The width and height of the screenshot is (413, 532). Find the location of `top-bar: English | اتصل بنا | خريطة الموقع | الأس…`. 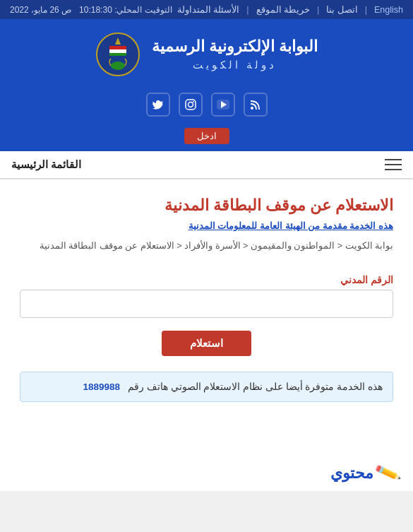

top-bar: English | اتصل بنا | خريطة الموقع | الأس… is located at coordinates (206, 10).